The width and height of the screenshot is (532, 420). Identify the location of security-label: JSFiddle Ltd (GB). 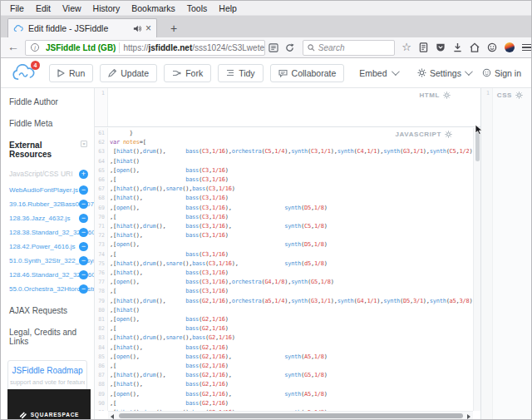
(81, 48).